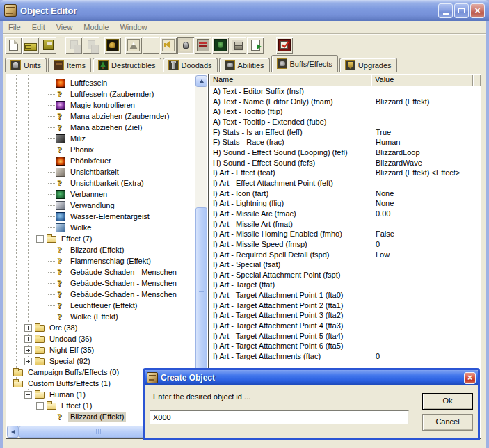 The image size is (489, 448). What do you see at coordinates (48, 45) in the screenshot?
I see `save-map-button` at bounding box center [48, 45].